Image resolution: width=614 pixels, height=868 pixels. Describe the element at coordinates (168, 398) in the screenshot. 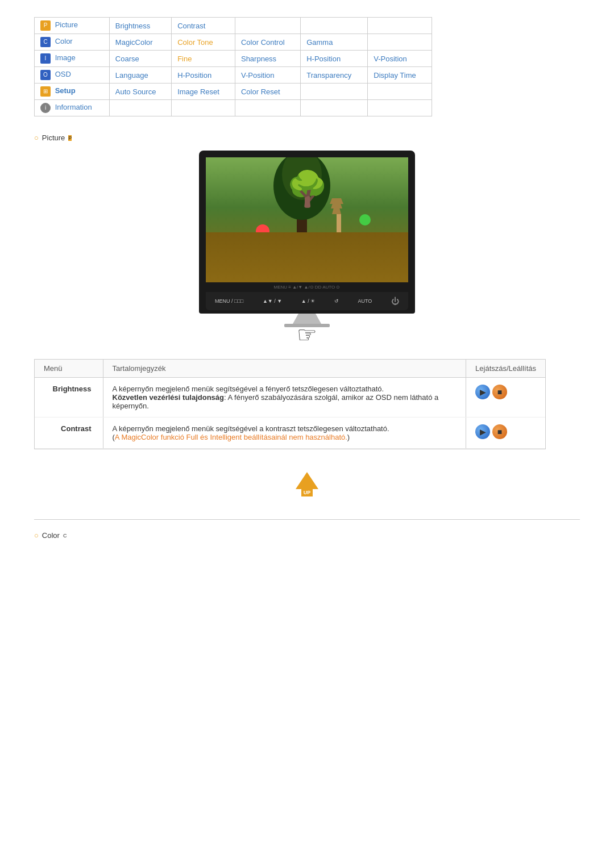

I see `brightness-bold-text: Közvetlen vezérlési tulajdonság` at that location.